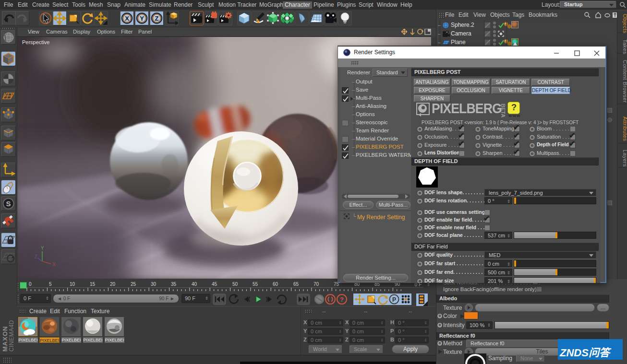  Describe the element at coordinates (394, 300) in the screenshot. I see `svg-text: P` at that location.